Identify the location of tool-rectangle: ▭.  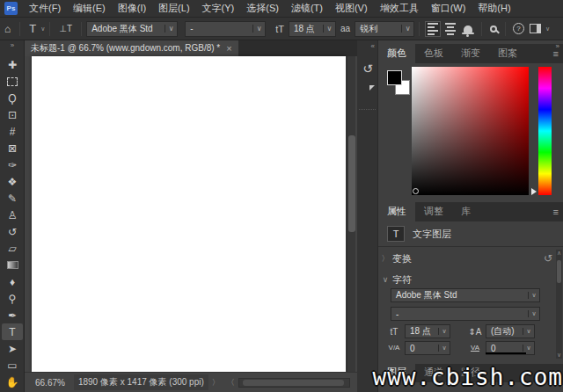
(12, 366).